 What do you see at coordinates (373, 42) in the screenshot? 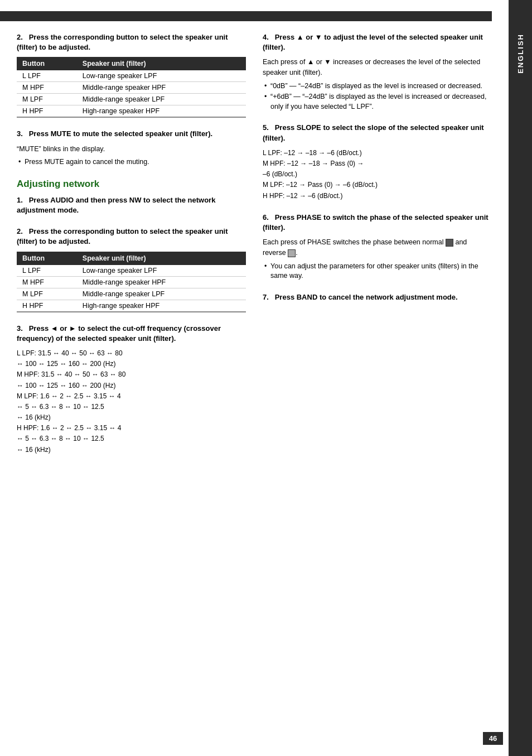
I see `step-4-text: Press ▲ or ▼ to adjust the level of the …` at bounding box center [373, 42].